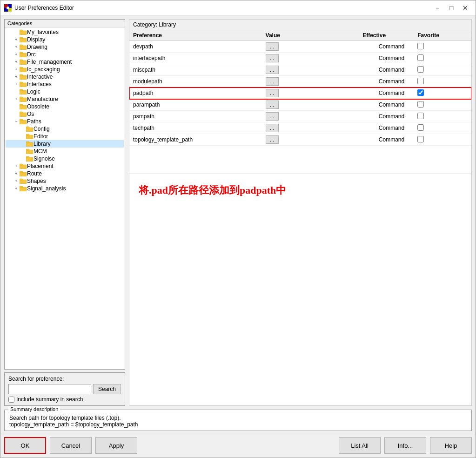 Image resolution: width=476 pixels, height=458 pixels. What do you see at coordinates (25, 445) in the screenshot?
I see `ok-button: OK` at bounding box center [25, 445].